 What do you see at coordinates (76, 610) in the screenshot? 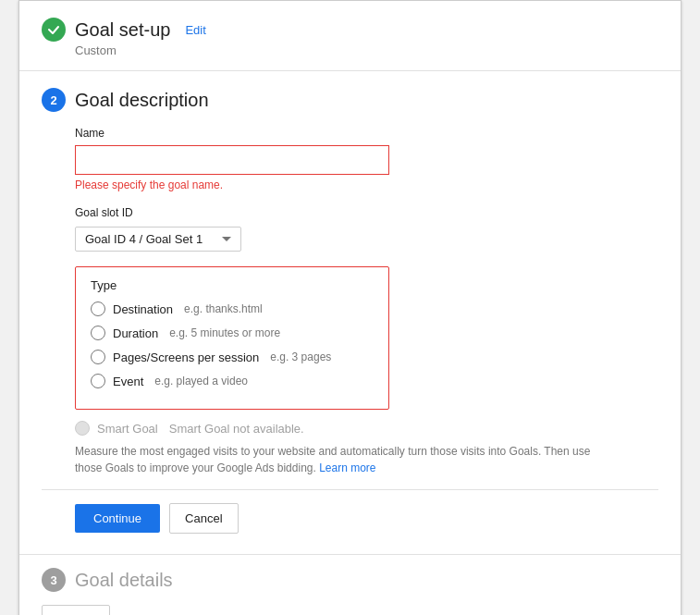
I see `cancel-bottom-button: Cancel` at bounding box center [76, 610].